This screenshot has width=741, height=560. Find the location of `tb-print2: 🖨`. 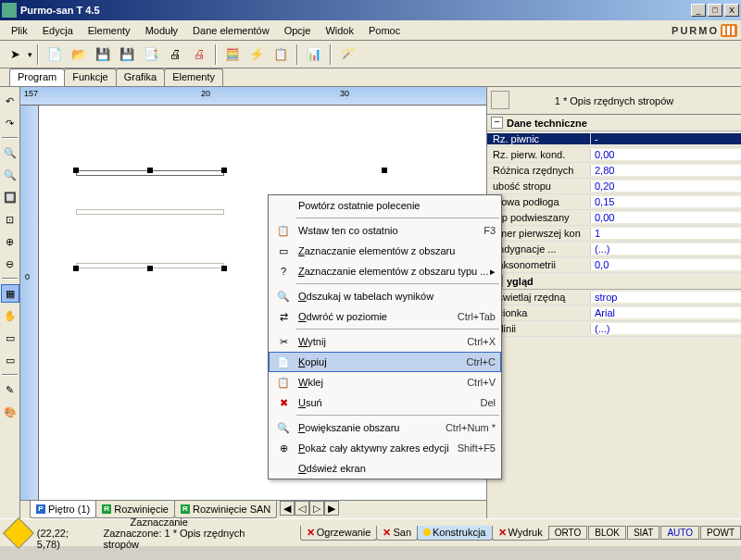

tb-print2: 🖨 is located at coordinates (199, 55).